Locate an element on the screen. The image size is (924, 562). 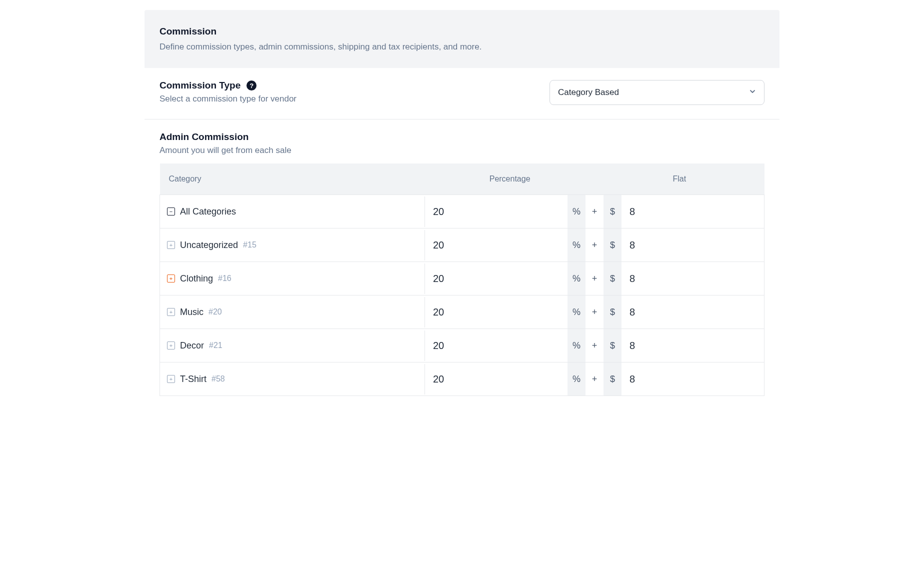
category-name: All Categories is located at coordinates (208, 212).